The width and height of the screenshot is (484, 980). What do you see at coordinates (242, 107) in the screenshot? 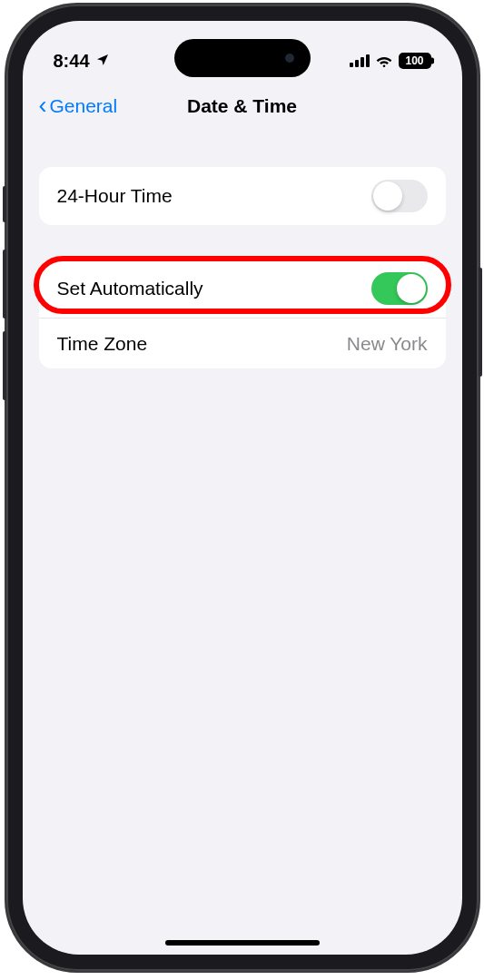
I see `nav-bar: ‹ General Date & Time` at bounding box center [242, 107].